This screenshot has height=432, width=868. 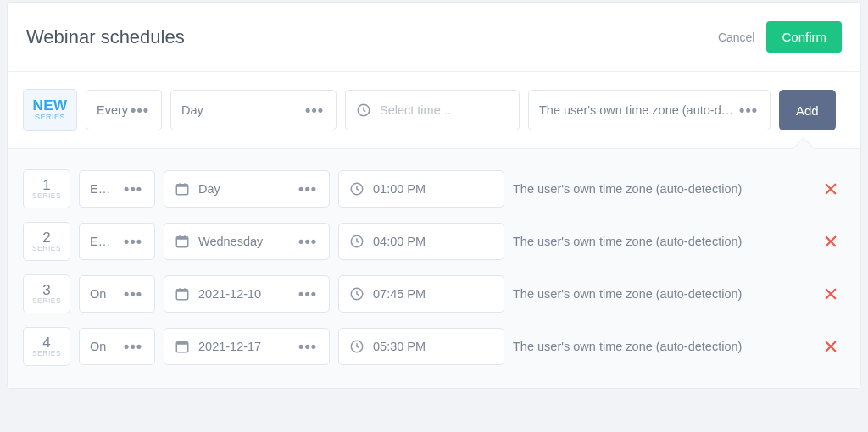 What do you see at coordinates (804, 37) in the screenshot?
I see `confirm-button: Confirm` at bounding box center [804, 37].